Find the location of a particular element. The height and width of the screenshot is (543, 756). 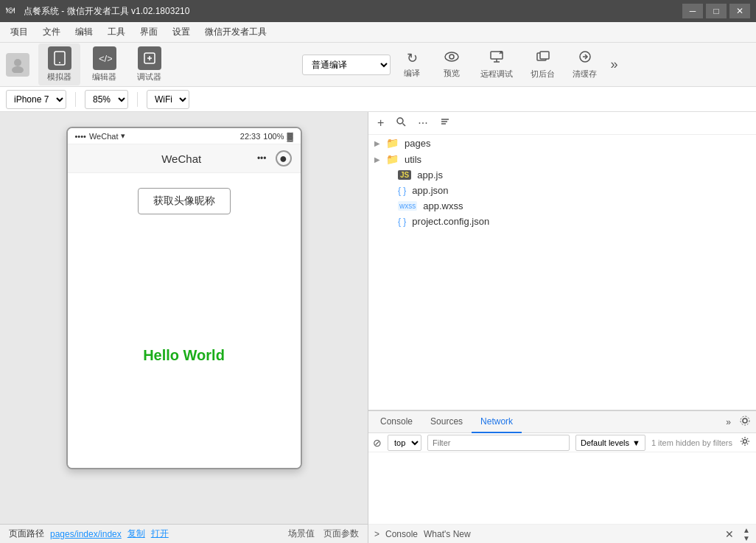

collapse-tree-button is located at coordinates (445, 123).